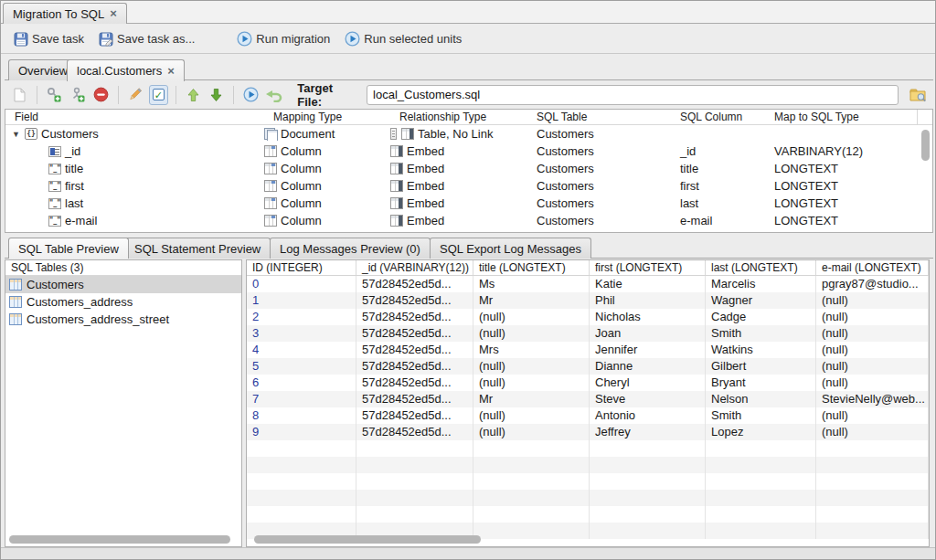  What do you see at coordinates (588, 383) in the screenshot?
I see `table-row: 657d28452ed5d...(null)CherylBryant(null)` at bounding box center [588, 383].